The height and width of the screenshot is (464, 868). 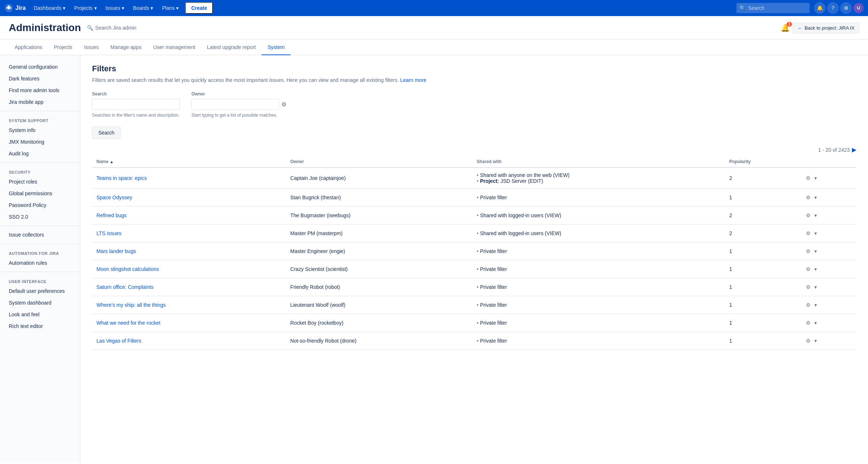 What do you see at coordinates (106, 133) in the screenshot?
I see `search-button: Search` at bounding box center [106, 133].